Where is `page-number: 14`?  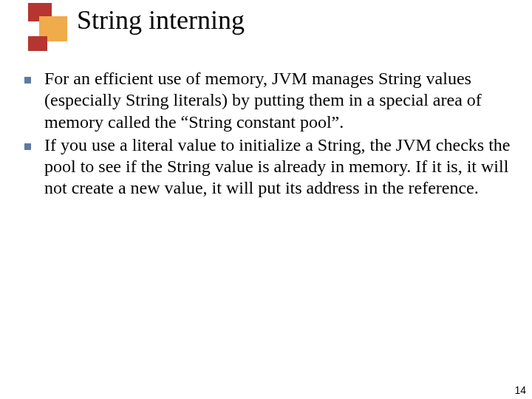 page-number: 14 is located at coordinates (520, 390).